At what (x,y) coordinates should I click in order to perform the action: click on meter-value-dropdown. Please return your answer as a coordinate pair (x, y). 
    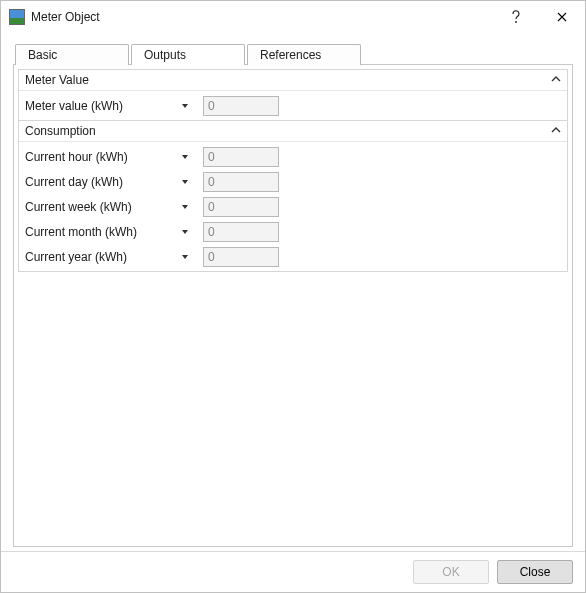
    Looking at the image, I should click on (185, 106).